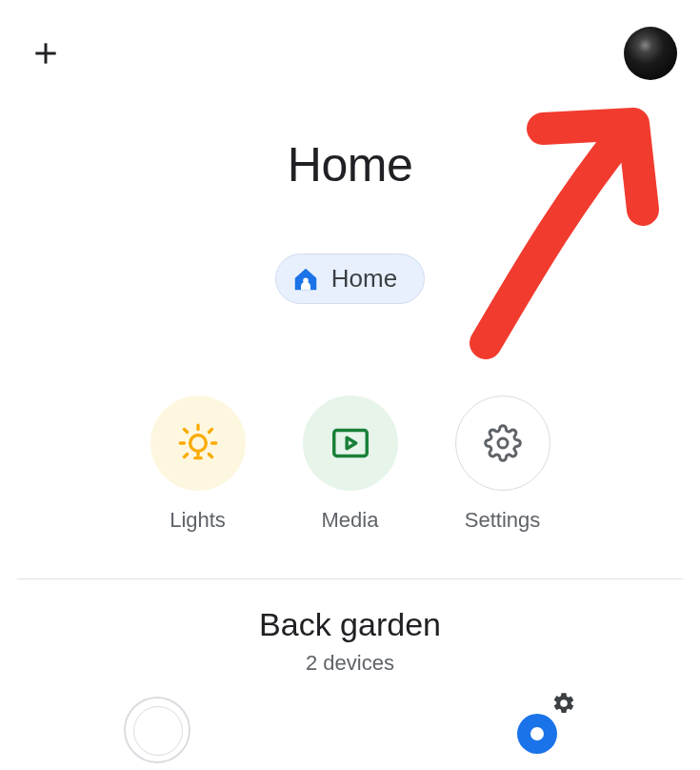 Image resolution: width=700 pixels, height=770 pixels. Describe the element at coordinates (46, 53) in the screenshot. I see `plus-icon` at that location.